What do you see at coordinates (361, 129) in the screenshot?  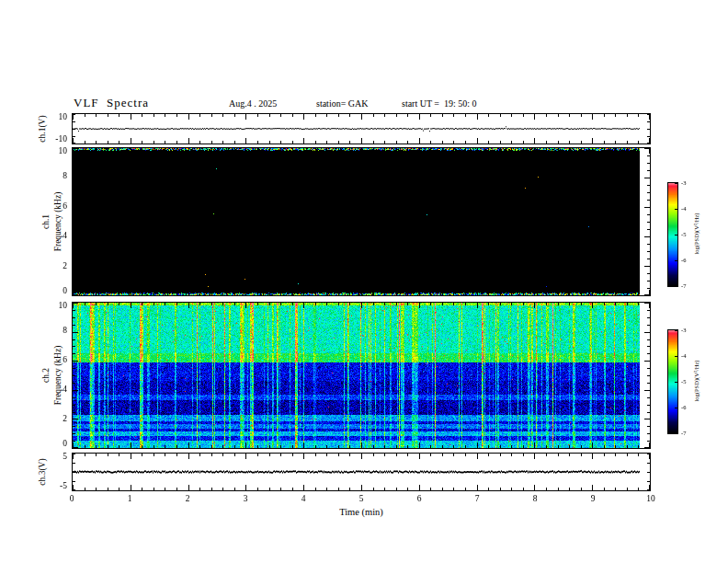 I see `panel-ch1-voltage` at bounding box center [361, 129].